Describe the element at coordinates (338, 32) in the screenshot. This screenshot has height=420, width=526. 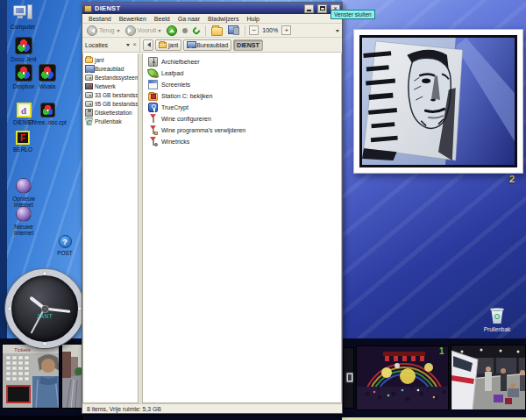
I see `toolbar-overflow-icon` at that location.